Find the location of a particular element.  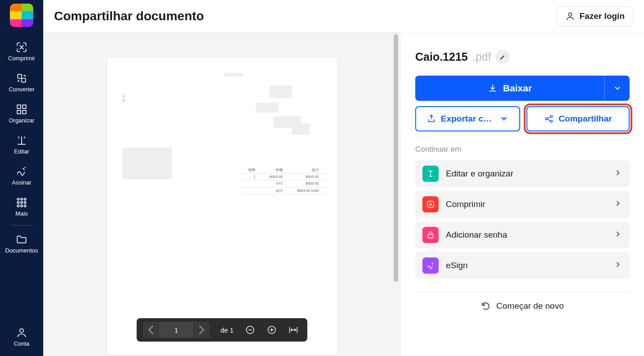

sign-icon is located at coordinates (22, 171).